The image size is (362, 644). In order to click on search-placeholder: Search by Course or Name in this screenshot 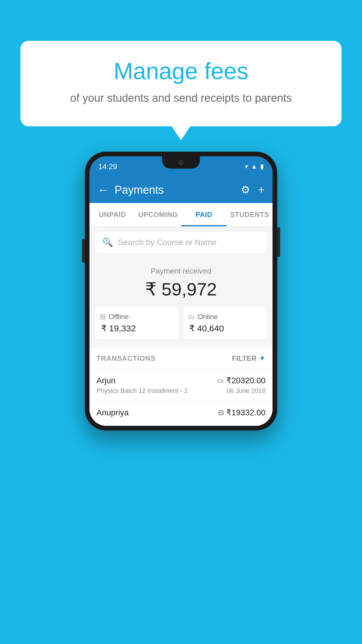, I will do `click(167, 242)`.